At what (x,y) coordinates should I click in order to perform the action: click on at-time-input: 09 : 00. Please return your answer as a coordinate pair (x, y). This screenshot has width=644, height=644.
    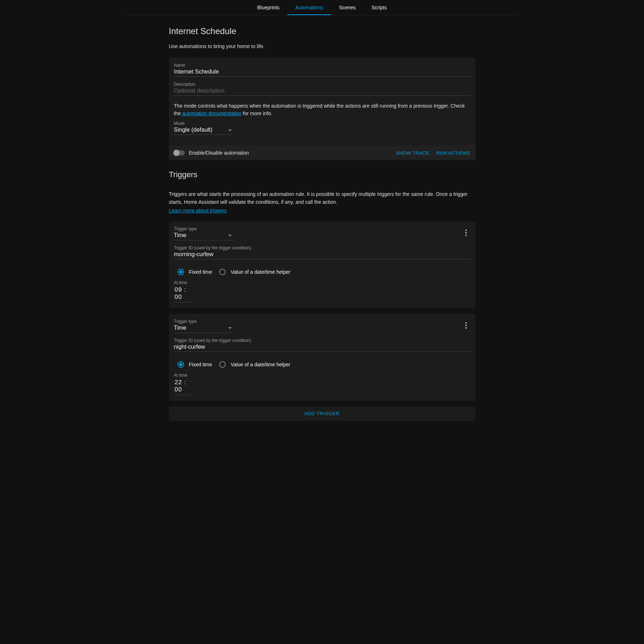
    Looking at the image, I should click on (183, 294).